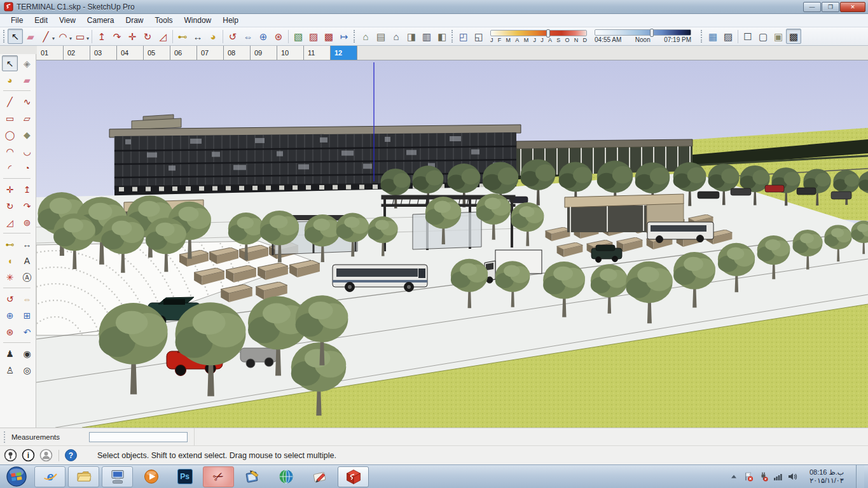  What do you see at coordinates (27, 277) in the screenshot?
I see `3d-text-tool-icon: Ⓐ` at bounding box center [27, 277].